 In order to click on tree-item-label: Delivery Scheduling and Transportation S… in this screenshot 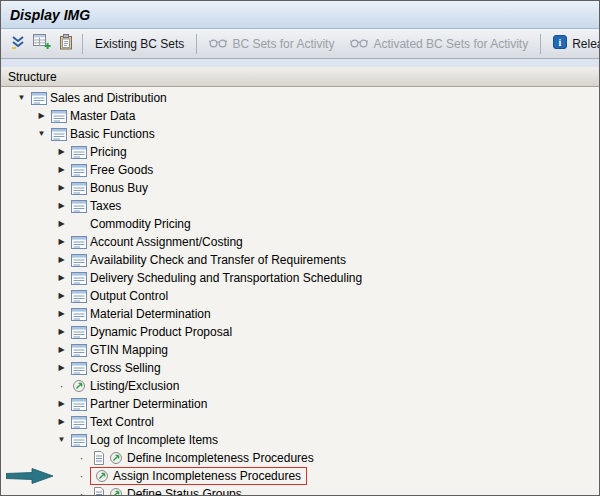, I will do `click(226, 278)`.